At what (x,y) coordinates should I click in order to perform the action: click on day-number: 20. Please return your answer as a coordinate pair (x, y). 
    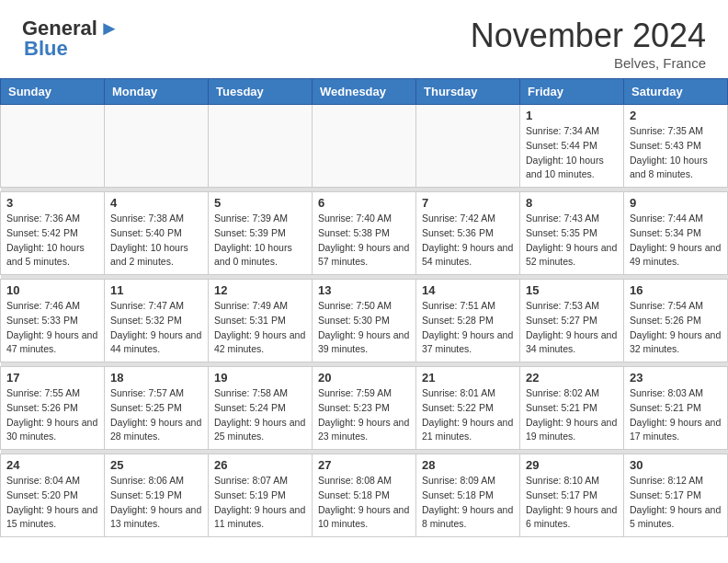
    Looking at the image, I should click on (364, 377).